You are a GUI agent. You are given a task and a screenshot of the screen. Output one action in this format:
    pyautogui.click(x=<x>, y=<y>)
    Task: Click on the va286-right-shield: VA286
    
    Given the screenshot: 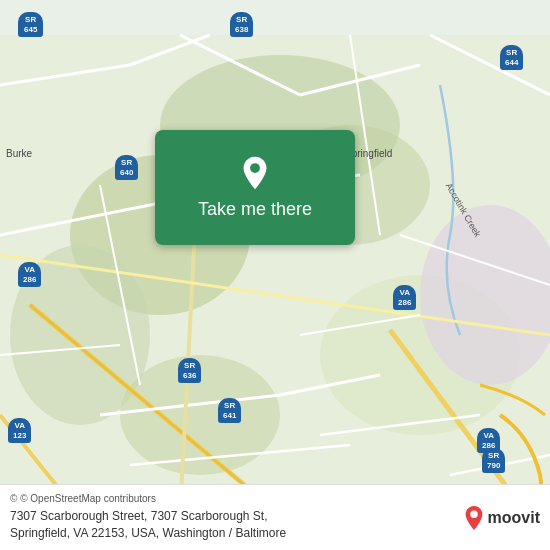 What is the action you would take?
    pyautogui.click(x=404, y=298)
    